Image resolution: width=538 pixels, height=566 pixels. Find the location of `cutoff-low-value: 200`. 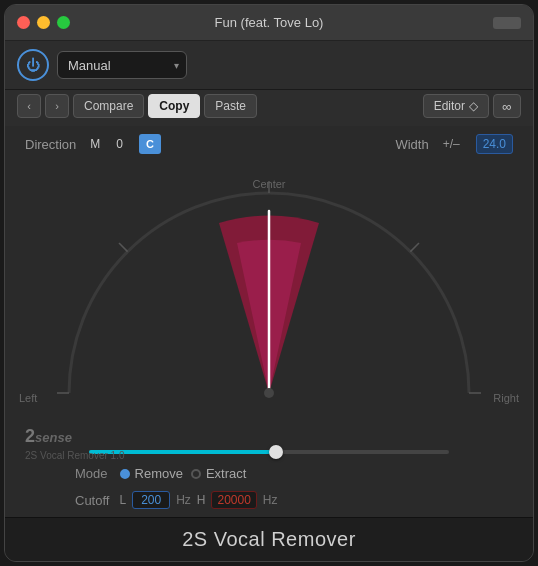

cutoff-low-value: 200 is located at coordinates (151, 500).